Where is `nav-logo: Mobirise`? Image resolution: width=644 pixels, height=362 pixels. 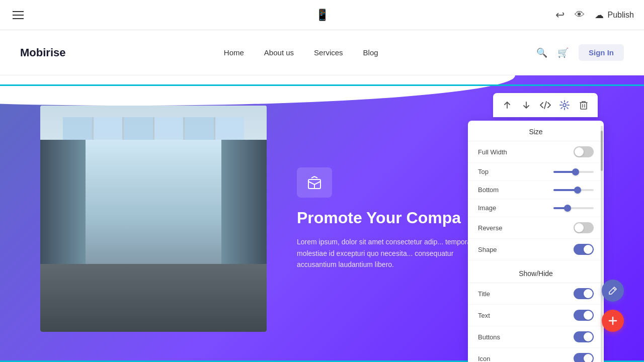 nav-logo: Mobirise is located at coordinates (43, 53).